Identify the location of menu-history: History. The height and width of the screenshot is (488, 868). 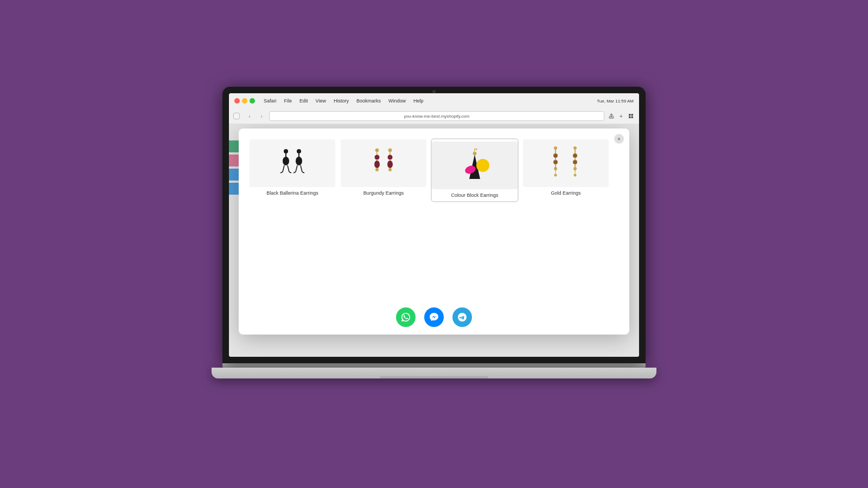
(341, 101).